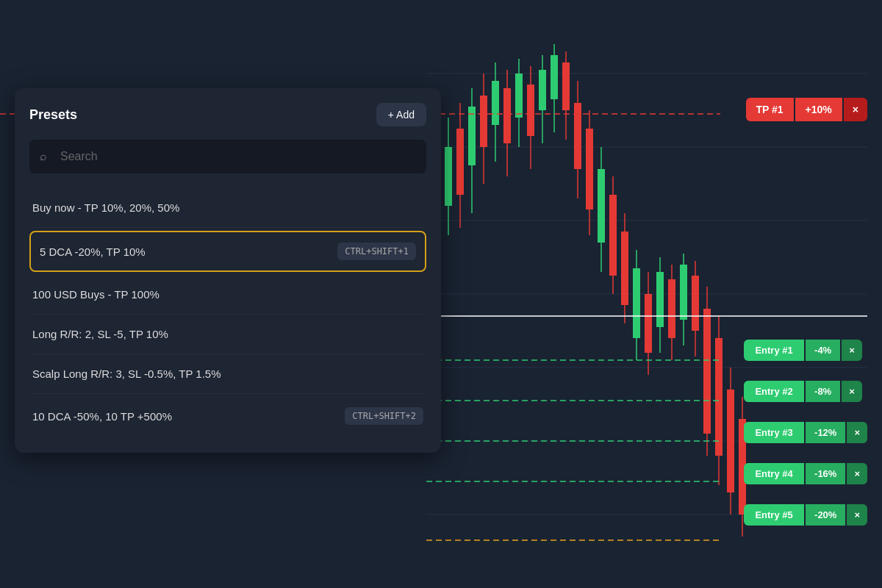 The width and height of the screenshot is (882, 588). What do you see at coordinates (228, 157) in the screenshot?
I see `search-input` at bounding box center [228, 157].